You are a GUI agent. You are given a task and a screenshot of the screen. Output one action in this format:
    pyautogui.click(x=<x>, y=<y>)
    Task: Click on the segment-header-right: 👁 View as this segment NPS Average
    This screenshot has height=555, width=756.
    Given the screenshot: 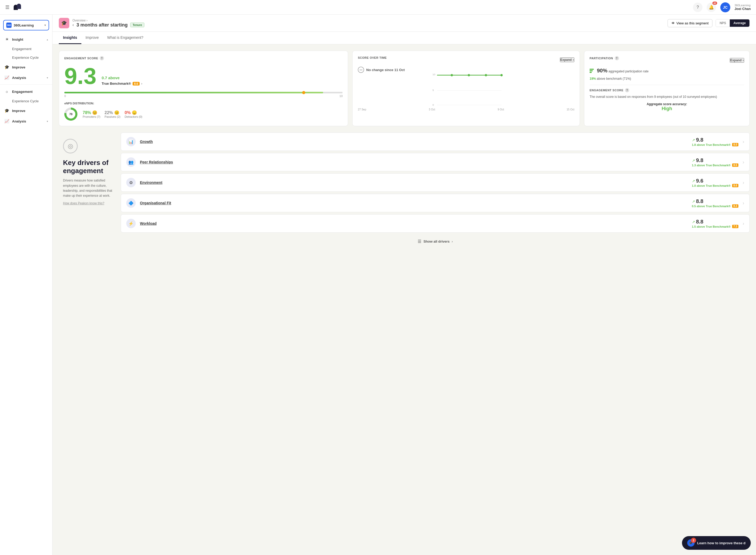 What is the action you would take?
    pyautogui.click(x=709, y=23)
    